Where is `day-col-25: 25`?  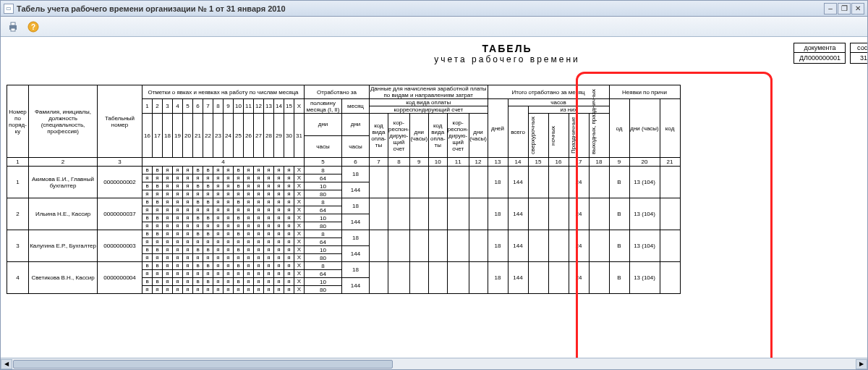 day-col-25: 25 is located at coordinates (239, 136).